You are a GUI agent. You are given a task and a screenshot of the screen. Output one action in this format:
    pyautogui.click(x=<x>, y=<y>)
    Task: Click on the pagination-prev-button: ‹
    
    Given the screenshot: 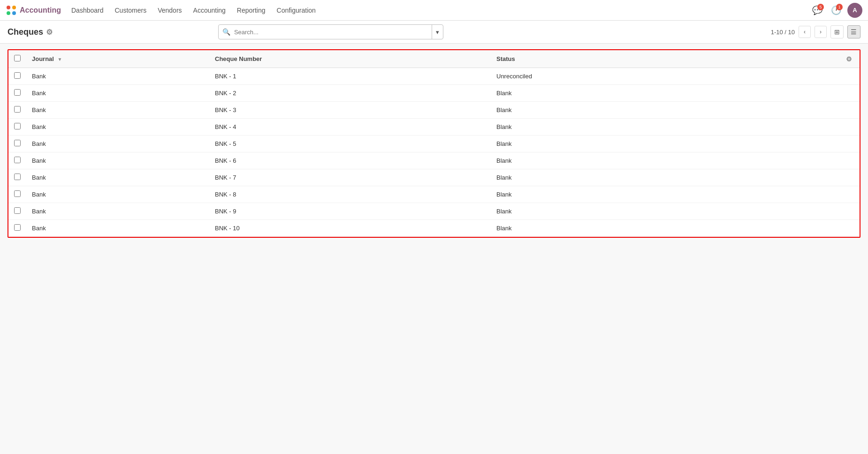 What is the action you would take?
    pyautogui.click(x=805, y=32)
    